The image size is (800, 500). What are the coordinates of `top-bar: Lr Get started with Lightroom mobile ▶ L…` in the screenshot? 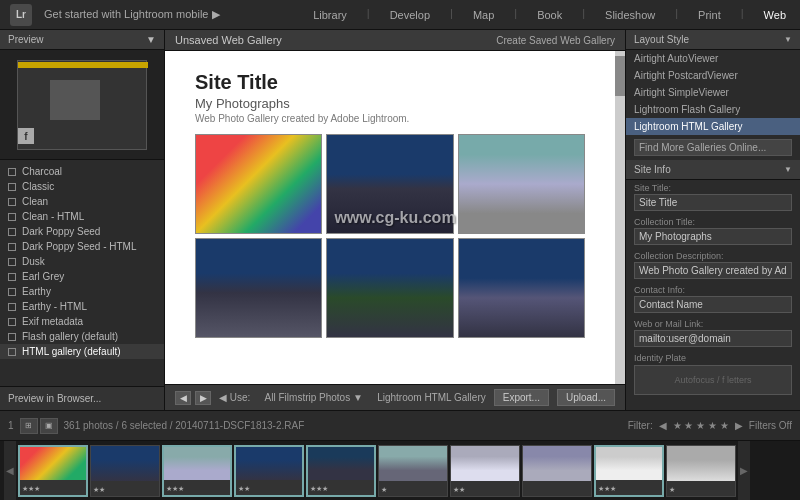 It's located at (400, 15).